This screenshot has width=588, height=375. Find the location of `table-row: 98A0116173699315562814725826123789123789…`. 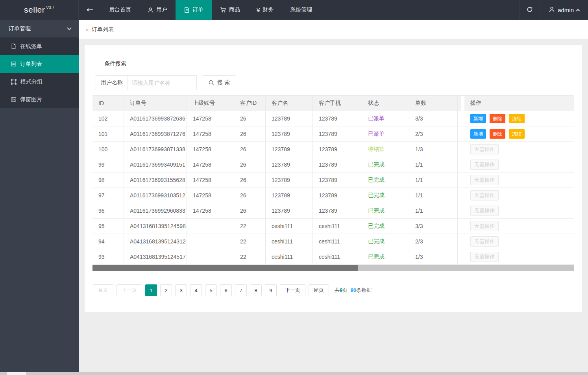

table-row: 98A0116173699315562814725826123789123789… is located at coordinates (333, 180).